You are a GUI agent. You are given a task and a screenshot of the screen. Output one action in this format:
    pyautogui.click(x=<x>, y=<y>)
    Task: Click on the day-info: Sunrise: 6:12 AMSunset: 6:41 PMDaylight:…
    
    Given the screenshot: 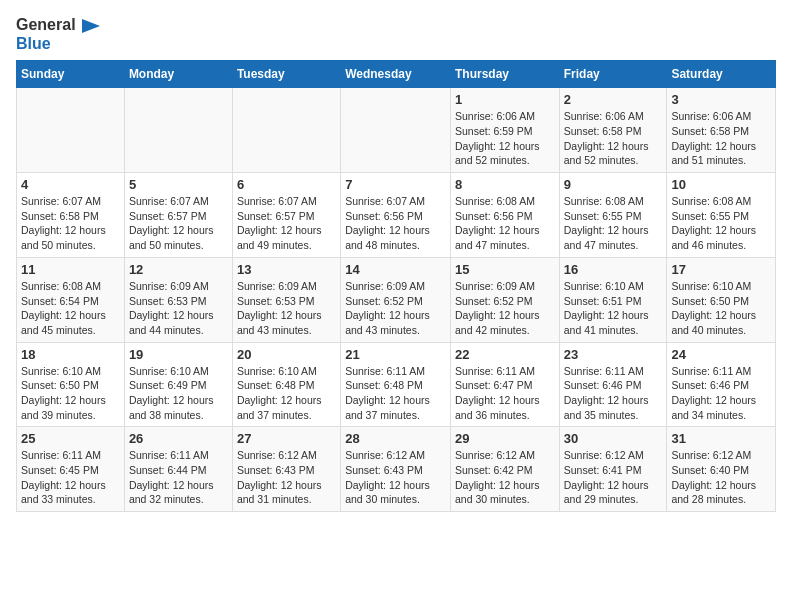 What is the action you would take?
    pyautogui.click(x=614, y=478)
    